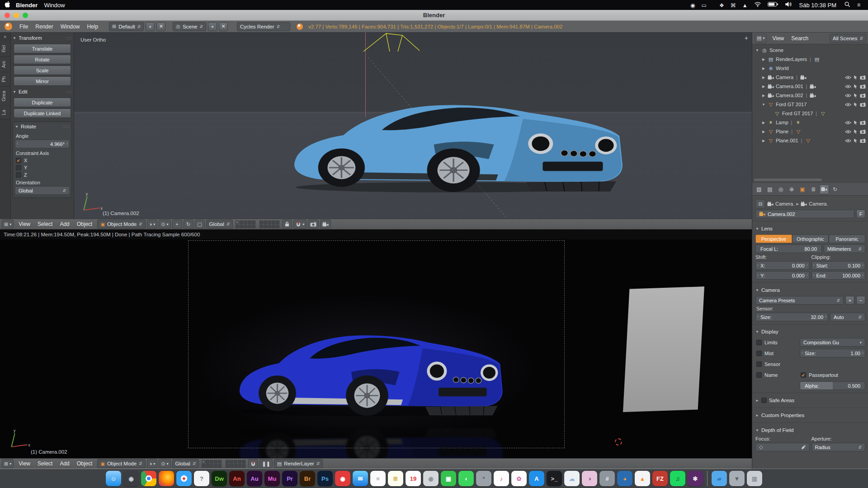 The width and height of the screenshot is (868, 488). I want to click on axis-z-checkbox: Z, so click(42, 175).